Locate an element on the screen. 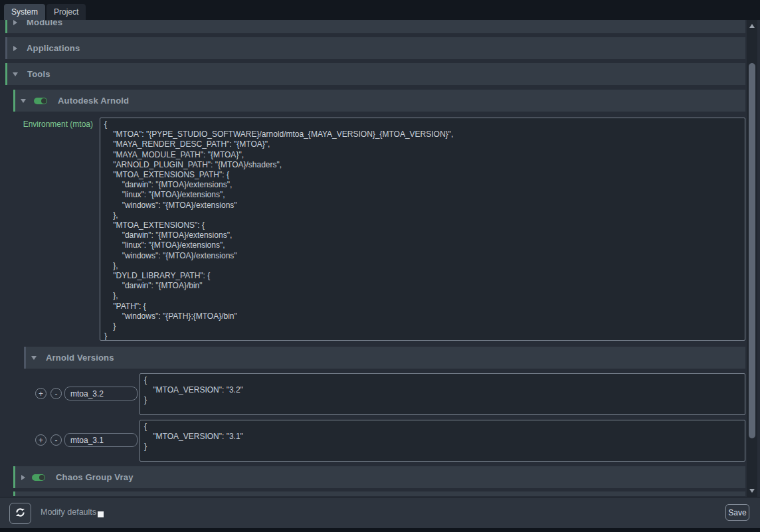 Image resolution: width=760 pixels, height=532 pixels. scrollbar-thumb is located at coordinates (752, 251).